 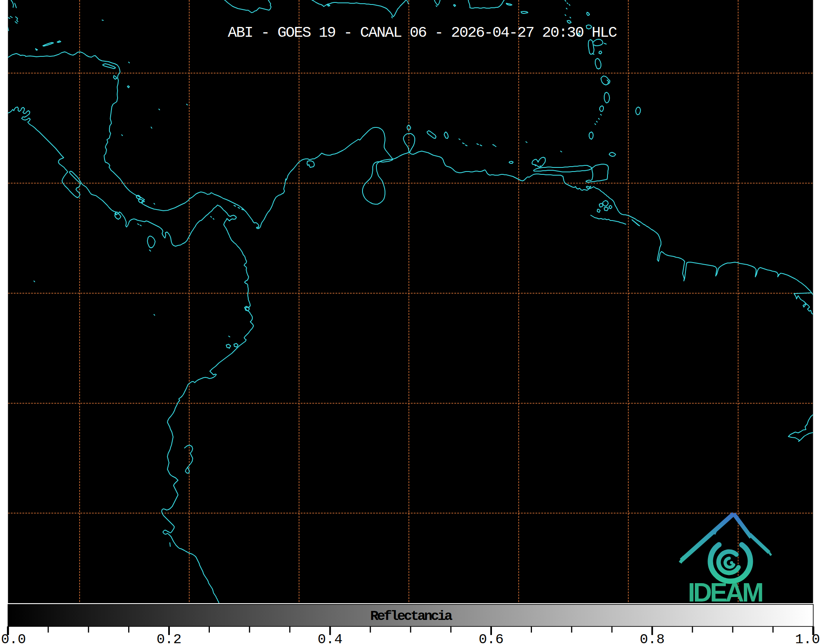 What do you see at coordinates (330, 638) in the screenshot?
I see `svg-text: 0.4` at bounding box center [330, 638].